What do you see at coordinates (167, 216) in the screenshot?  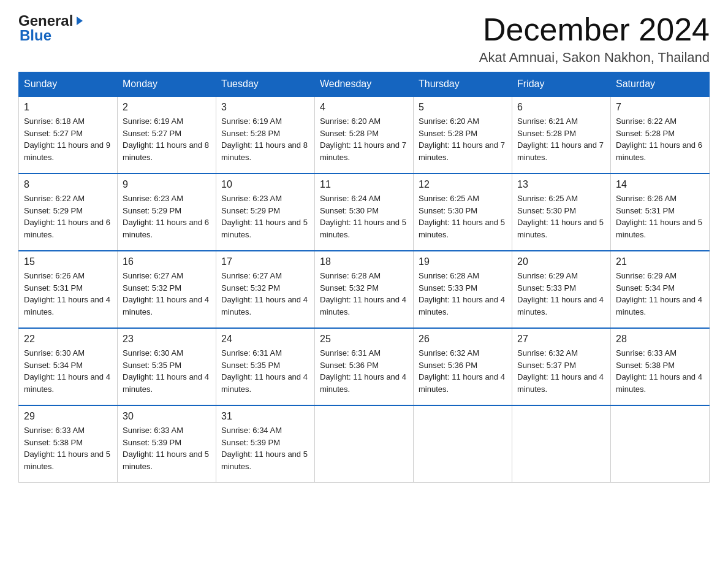 I see `day-info: Sunrise: 6:23 AM Sunset: 5:29 PM Dayligh…` at bounding box center [167, 216].